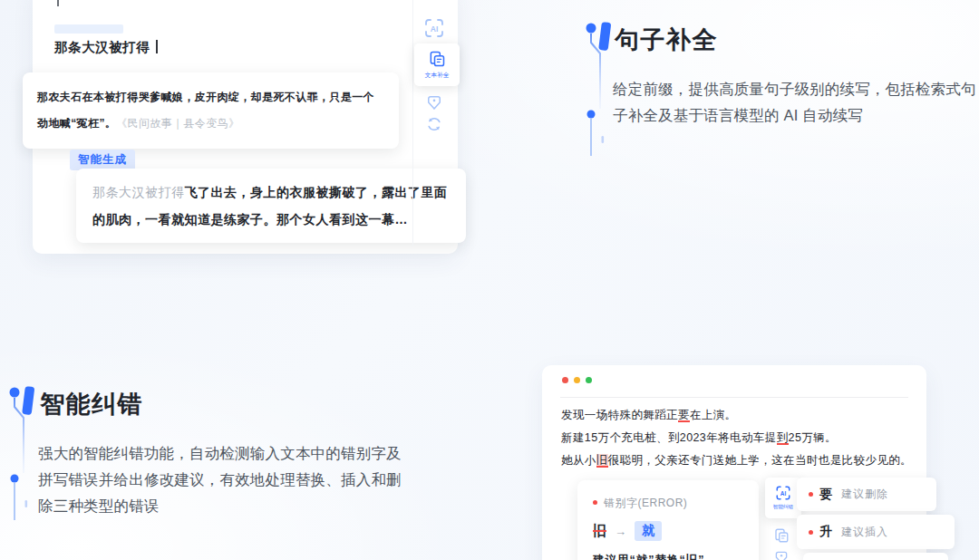 This screenshot has width=979, height=560. I want to click on generated-sentence-popup: 那条大汉被打得飞了出去，身上的衣服被撕破了，露出了里面的肌肉，一看就知道是练家子…, so click(271, 206).